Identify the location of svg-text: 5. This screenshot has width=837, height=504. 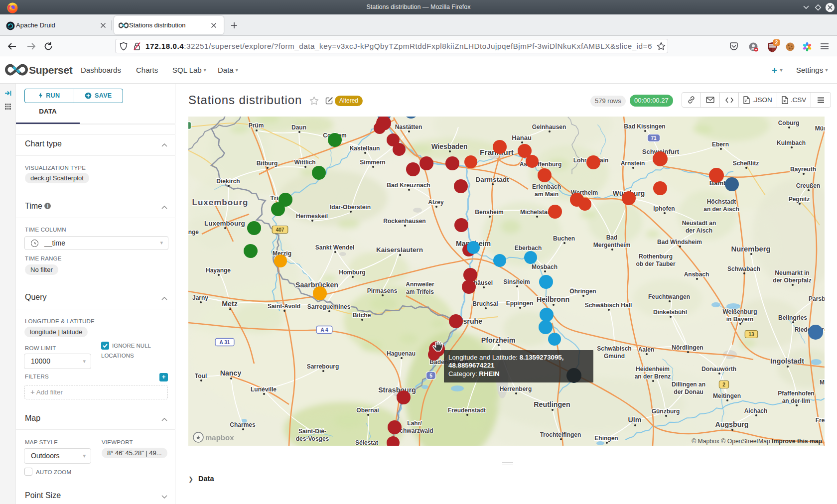
(431, 376).